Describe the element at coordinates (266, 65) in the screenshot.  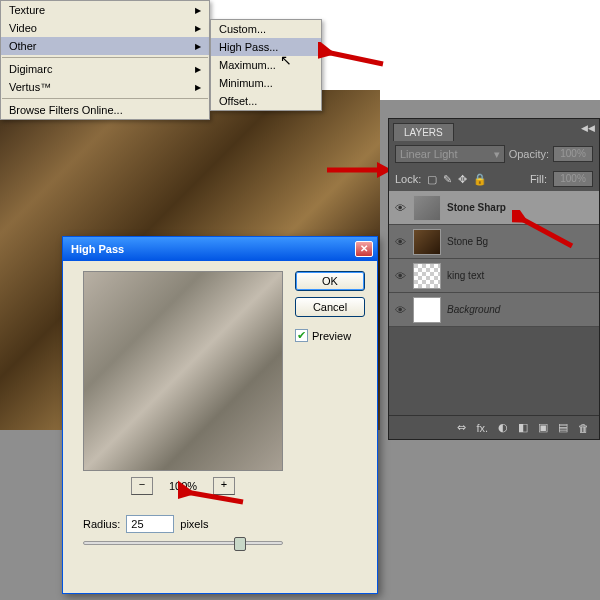
I see `submenu-maximum: Maximum...` at that location.